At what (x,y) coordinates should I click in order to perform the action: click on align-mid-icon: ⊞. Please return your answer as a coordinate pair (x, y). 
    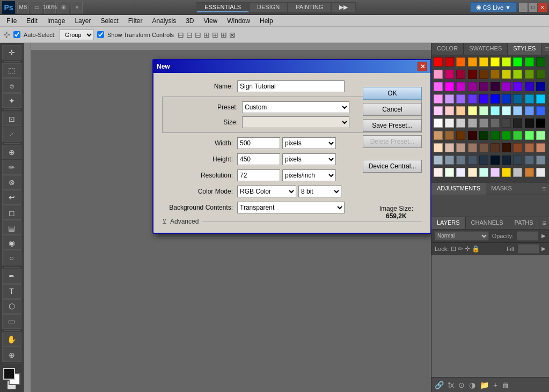
    Looking at the image, I should click on (215, 35).